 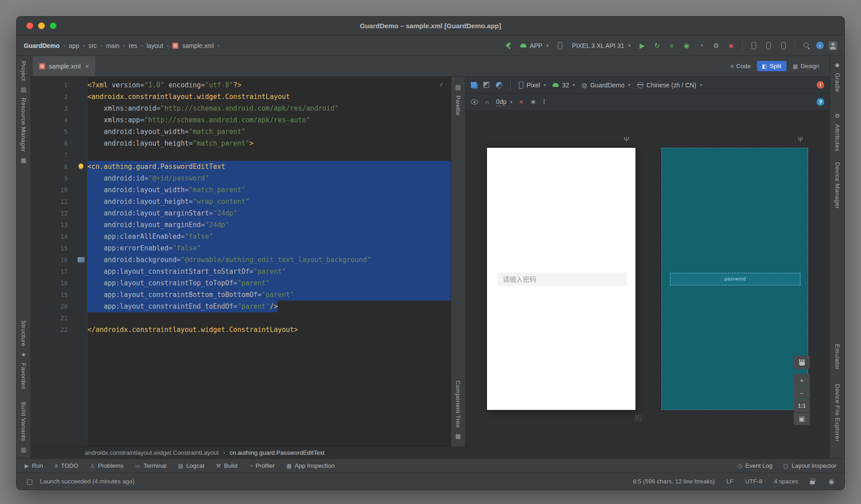 What do you see at coordinates (23, 125) in the screenshot?
I see `sidebar-item-resource-manager: Resource Manager` at bounding box center [23, 125].